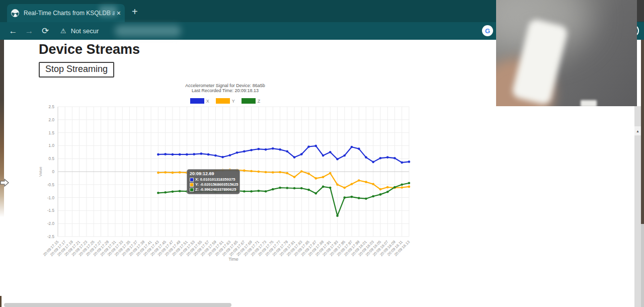  I want to click on svg-text: 2.5, so click(52, 107).